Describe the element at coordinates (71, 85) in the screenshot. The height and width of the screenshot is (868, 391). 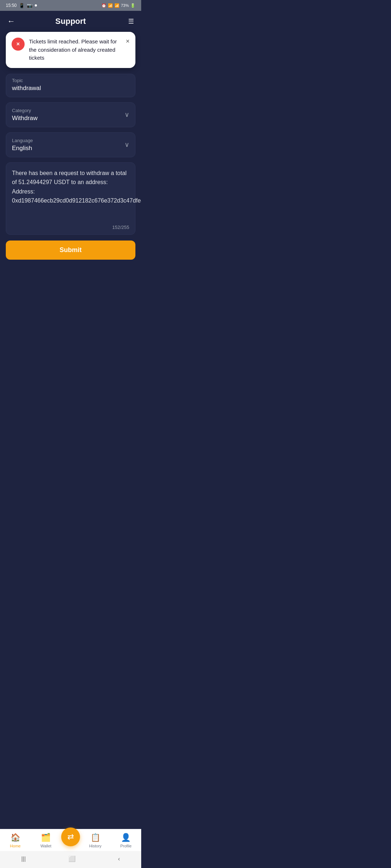
I see `topic-field: Topic withdrawal` at that location.